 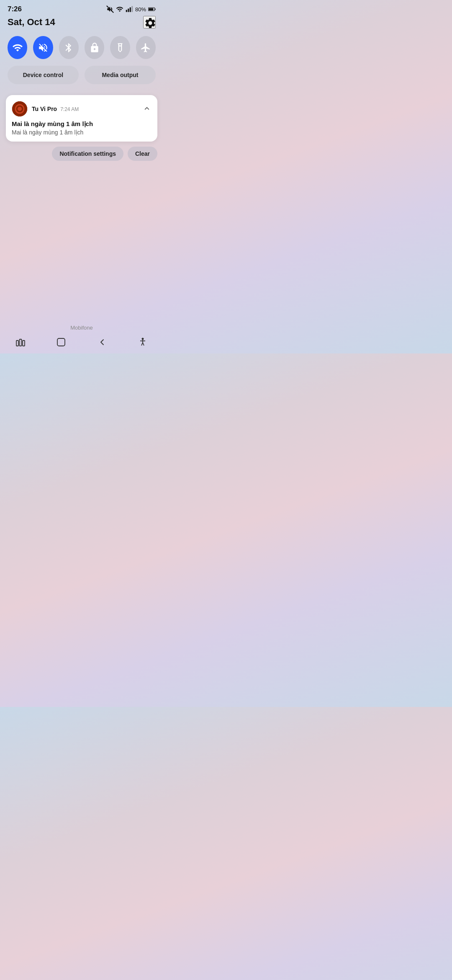 What do you see at coordinates (55, 109) in the screenshot?
I see `app-name-row: Tu Vi Pro 7:24 AM` at bounding box center [55, 109].